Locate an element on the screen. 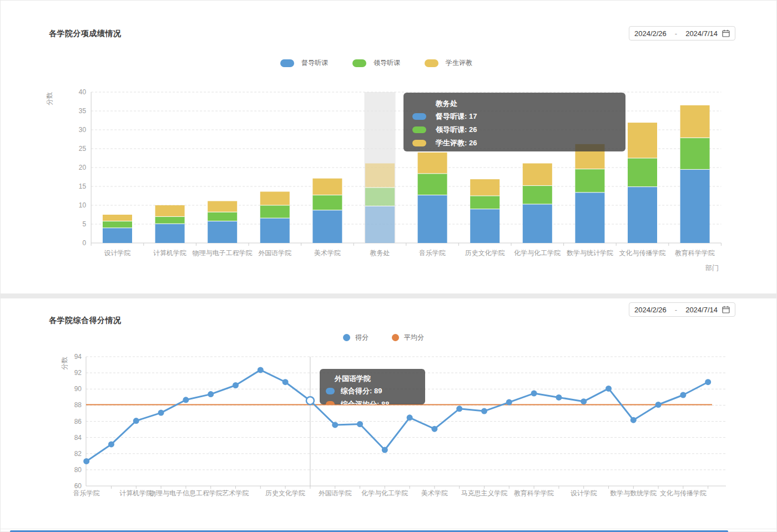 This screenshot has height=532, width=777. legend-item-average: 平均分 is located at coordinates (408, 337).